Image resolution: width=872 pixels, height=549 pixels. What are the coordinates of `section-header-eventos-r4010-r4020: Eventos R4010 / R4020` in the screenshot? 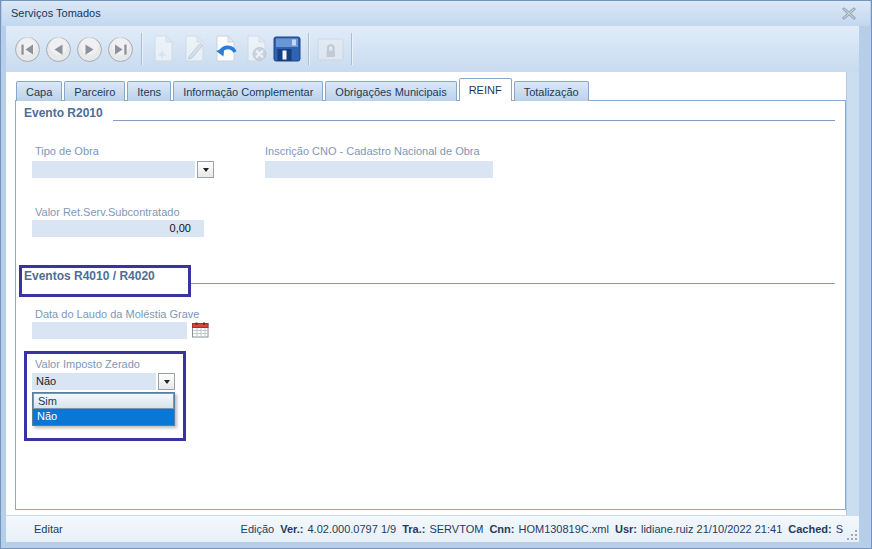 It's located at (90, 276).